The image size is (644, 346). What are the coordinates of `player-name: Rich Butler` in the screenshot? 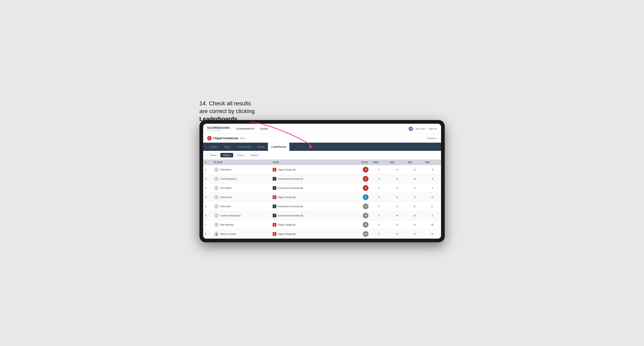 It's located at (226, 188).